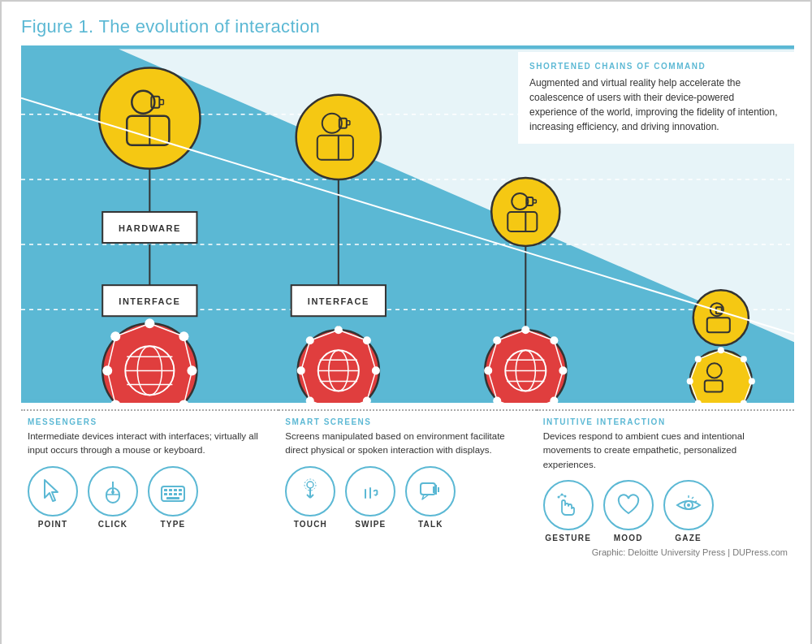 The height and width of the screenshot is (644, 812). What do you see at coordinates (689, 505) in the screenshot?
I see `gaze-icon-circle` at bounding box center [689, 505].